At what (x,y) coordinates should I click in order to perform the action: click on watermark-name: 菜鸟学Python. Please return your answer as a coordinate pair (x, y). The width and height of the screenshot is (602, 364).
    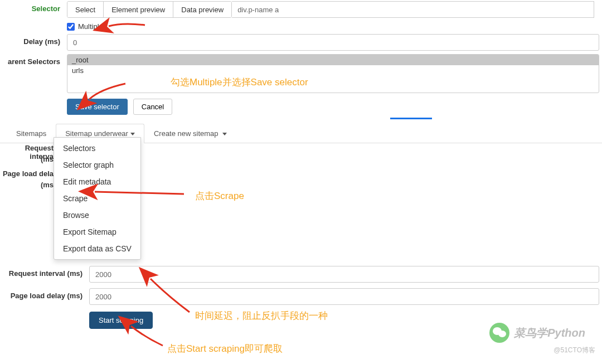
    Looking at the image, I should click on (550, 333).